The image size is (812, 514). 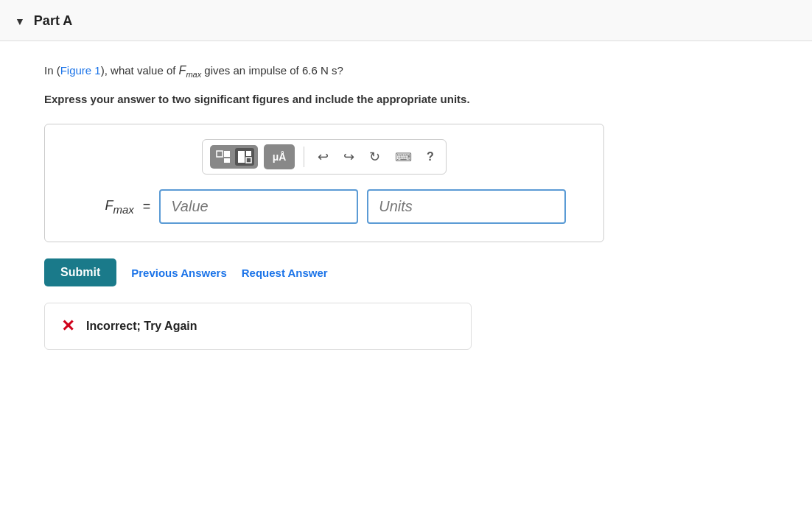 What do you see at coordinates (109, 205) in the screenshot?
I see `f-variable: F` at bounding box center [109, 205].